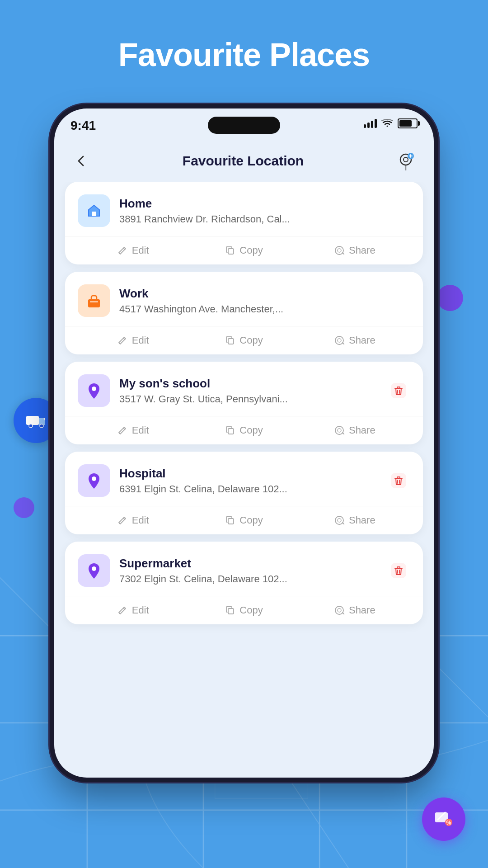  What do you see at coordinates (355, 250) in the screenshot?
I see `home-share-action: Share` at bounding box center [355, 250].